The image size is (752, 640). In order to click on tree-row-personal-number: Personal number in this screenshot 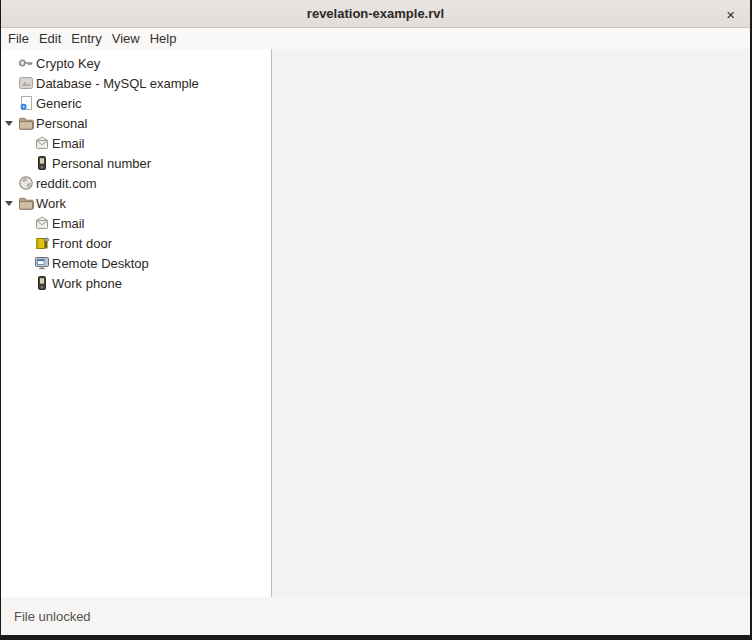, I will do `click(136, 163)`.